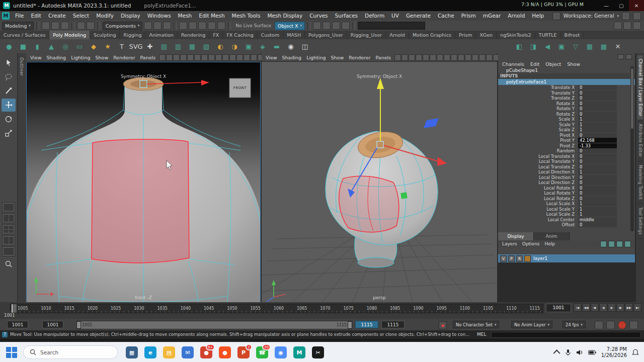 The height and width of the screenshot is (362, 644). Describe the element at coordinates (234, 46) in the screenshot. I see `shelf-tool-icon: ◑` at that location.